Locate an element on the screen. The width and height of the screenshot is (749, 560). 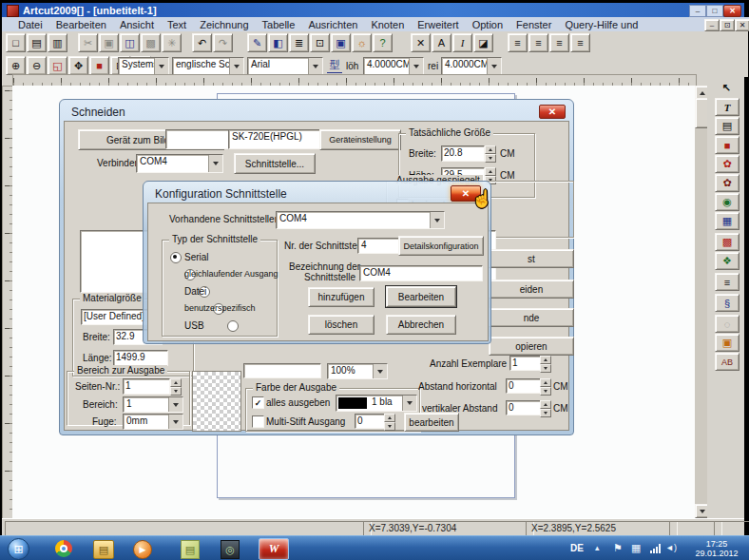
align-justify-icon: ≡ is located at coordinates (580, 43).